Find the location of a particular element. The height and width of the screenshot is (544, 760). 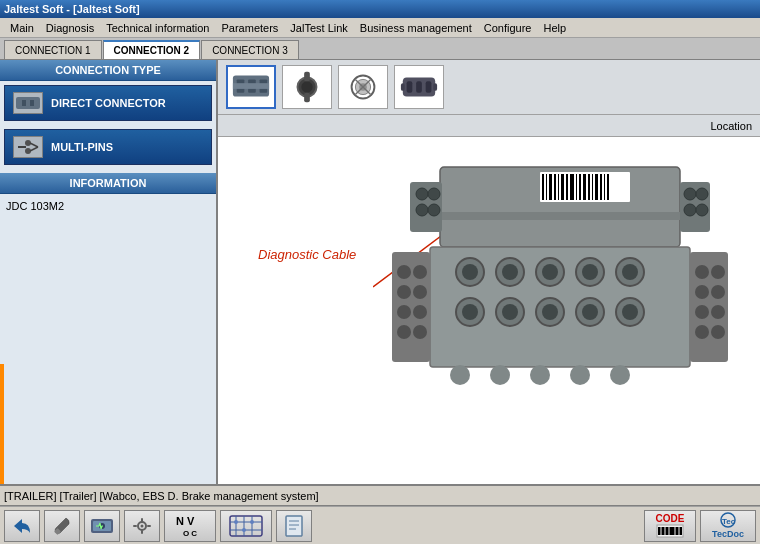

report-button is located at coordinates (294, 526).